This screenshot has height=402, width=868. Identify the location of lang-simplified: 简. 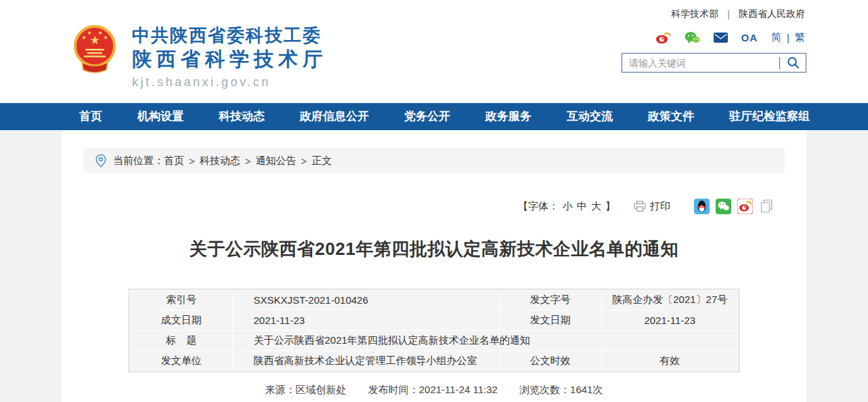
(776, 38).